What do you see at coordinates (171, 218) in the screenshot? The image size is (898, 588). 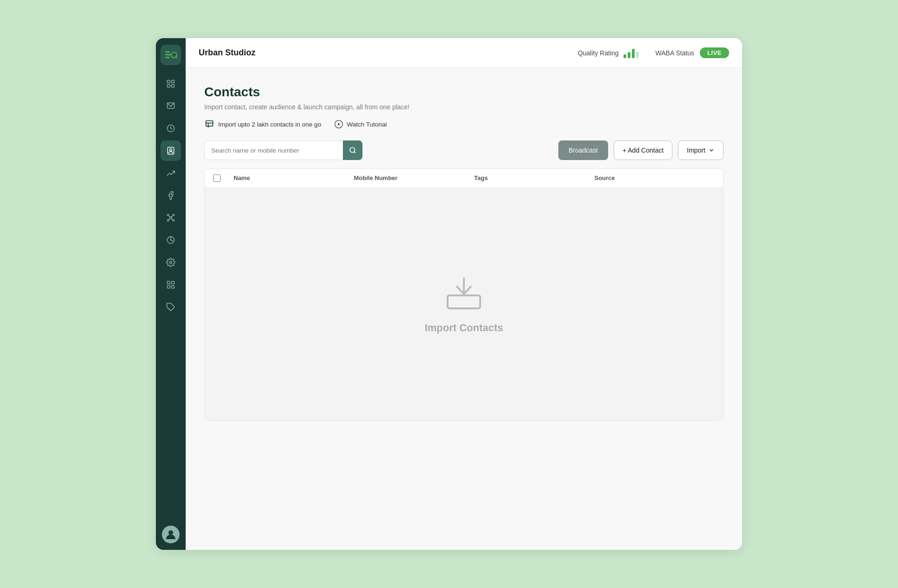 I see `sidebar-item-integrations` at bounding box center [171, 218].